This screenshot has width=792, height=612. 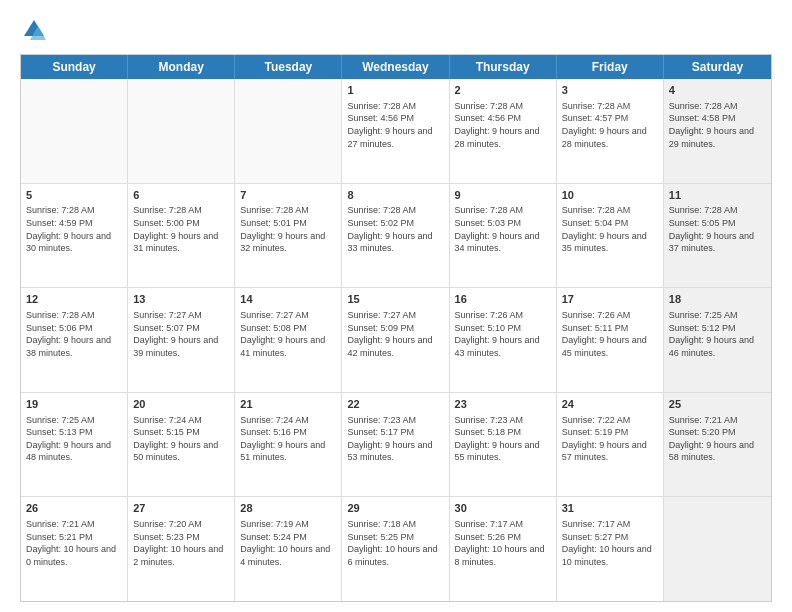 I want to click on day-header-thursday: Thursday, so click(x=504, y=67).